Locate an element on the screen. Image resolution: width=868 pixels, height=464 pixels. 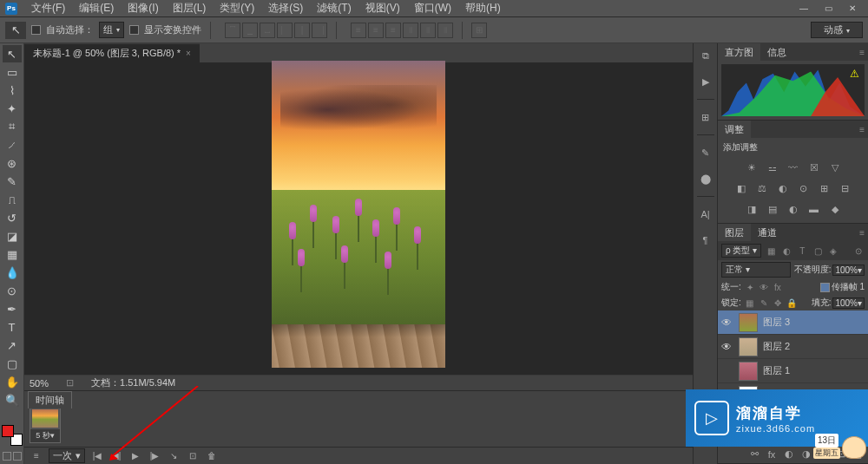
screenmode-icon is located at coordinates (17, 456).